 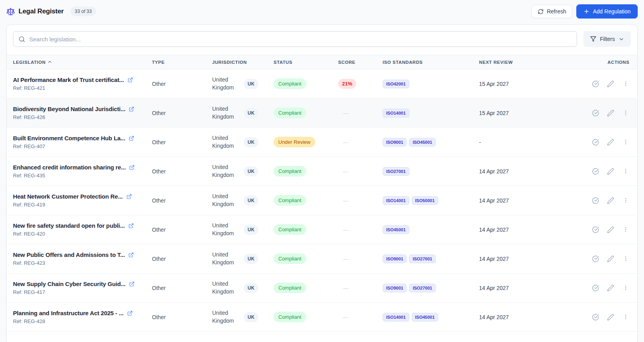 What do you see at coordinates (322, 62) in the screenshot?
I see `table-header-row: LEGISLATION TYPE JURISDICTION STATUS SCO…` at bounding box center [322, 62].